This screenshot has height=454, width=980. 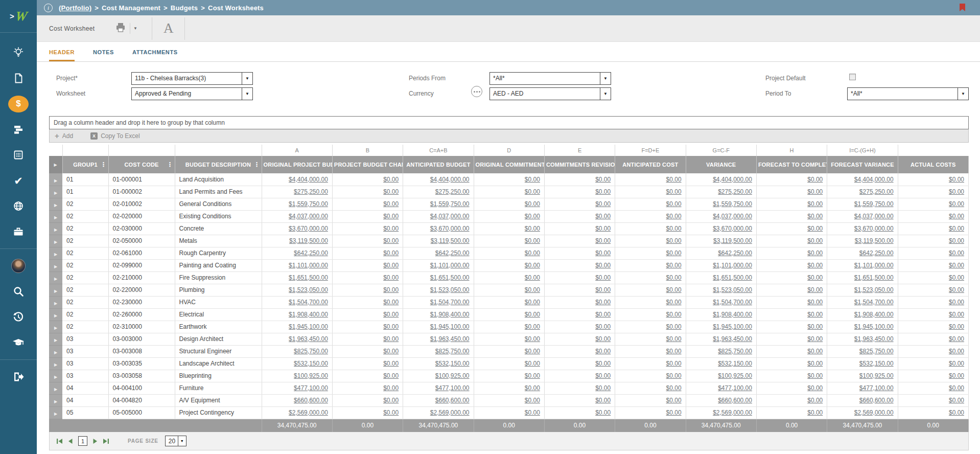 What do you see at coordinates (192, 94) in the screenshot?
I see `worksheet-select: Approved & Pending ▼` at bounding box center [192, 94].